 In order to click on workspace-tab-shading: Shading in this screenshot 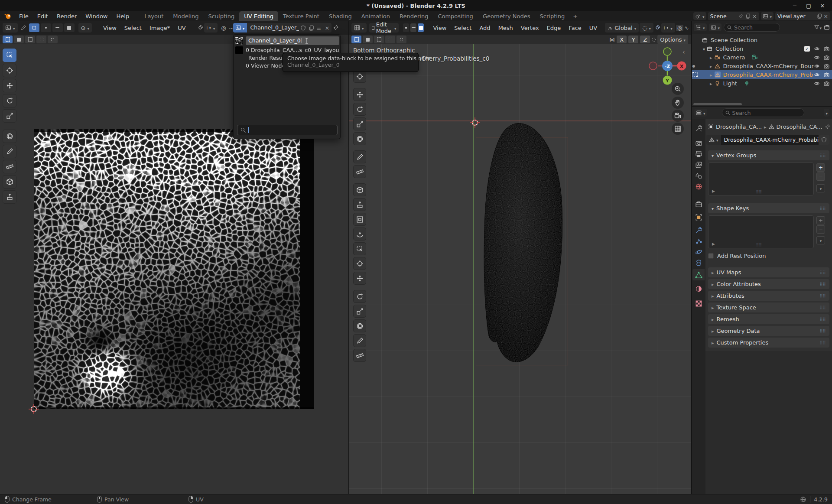, I will do `click(341, 16)`.